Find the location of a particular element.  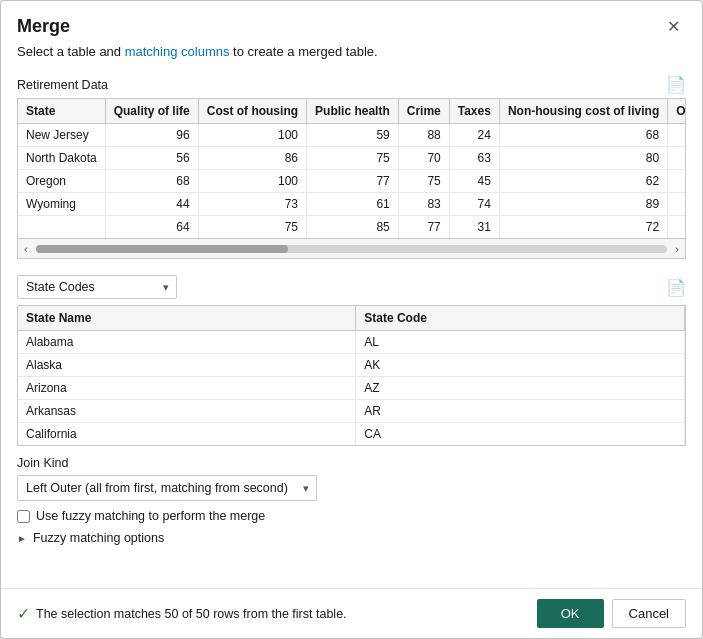

cell-state-code: AR is located at coordinates (520, 412).